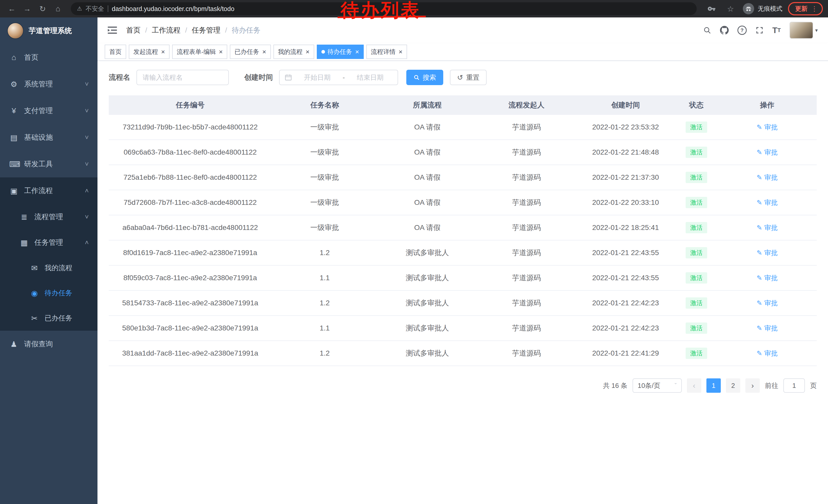 The image size is (828, 504). Describe the element at coordinates (112, 30) in the screenshot. I see `sidebar-fold-icon` at that location.